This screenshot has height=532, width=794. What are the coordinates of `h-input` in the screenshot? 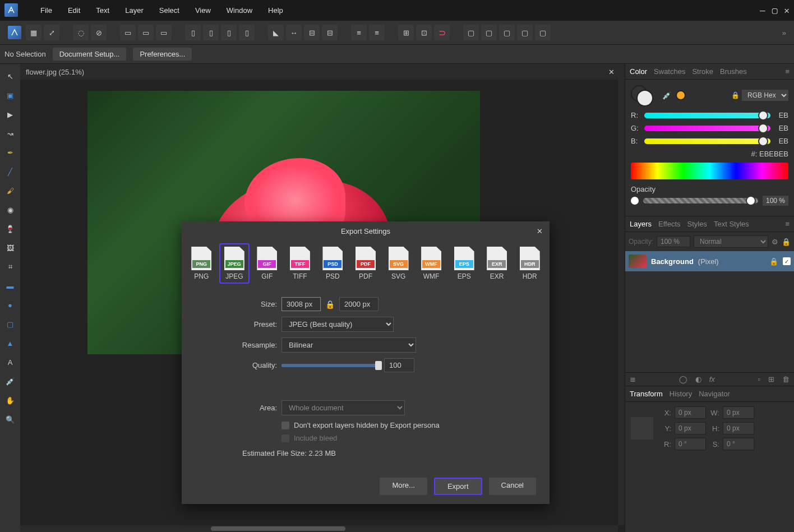 It's located at (738, 428).